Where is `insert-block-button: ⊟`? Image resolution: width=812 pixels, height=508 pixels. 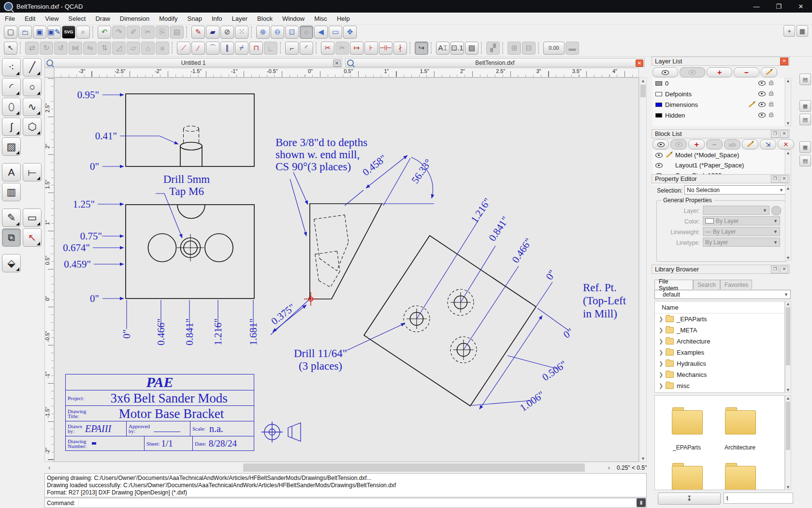 insert-block-button: ⊟ is located at coordinates (529, 48).